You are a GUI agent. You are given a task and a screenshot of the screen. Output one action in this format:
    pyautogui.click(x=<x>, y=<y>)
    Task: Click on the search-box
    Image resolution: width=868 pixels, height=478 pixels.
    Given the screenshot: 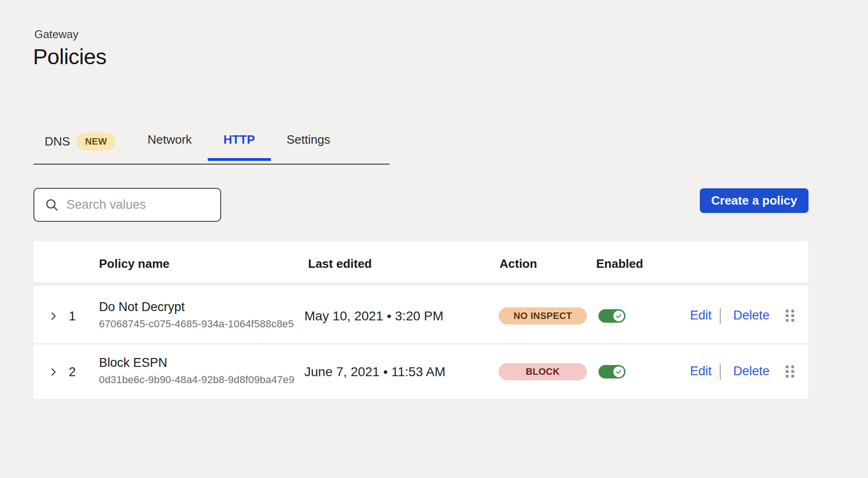 What is the action you would take?
    pyautogui.click(x=127, y=205)
    